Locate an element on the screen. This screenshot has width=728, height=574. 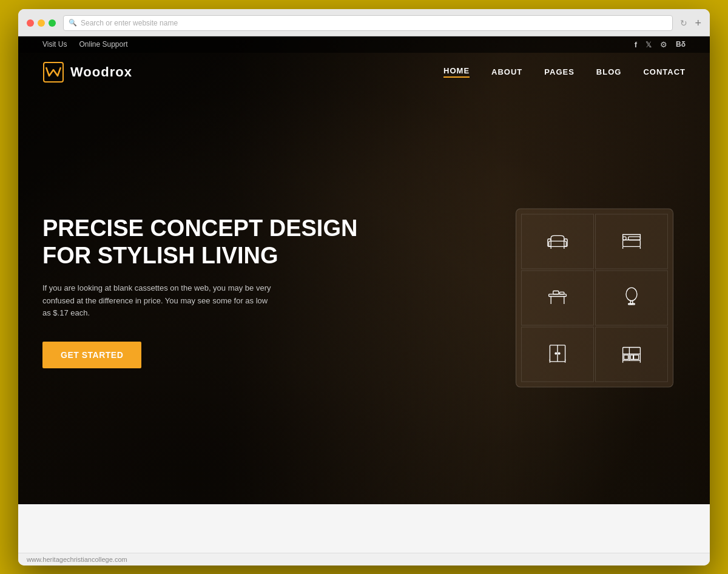
hero-content: PRECISE CONCEPT DESIGN FOR STYLISH LIVIN… is located at coordinates (200, 292).